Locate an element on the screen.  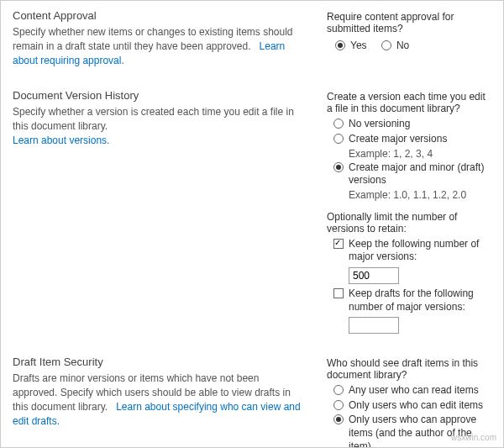
radio-major-minor is located at coordinates (339, 167).